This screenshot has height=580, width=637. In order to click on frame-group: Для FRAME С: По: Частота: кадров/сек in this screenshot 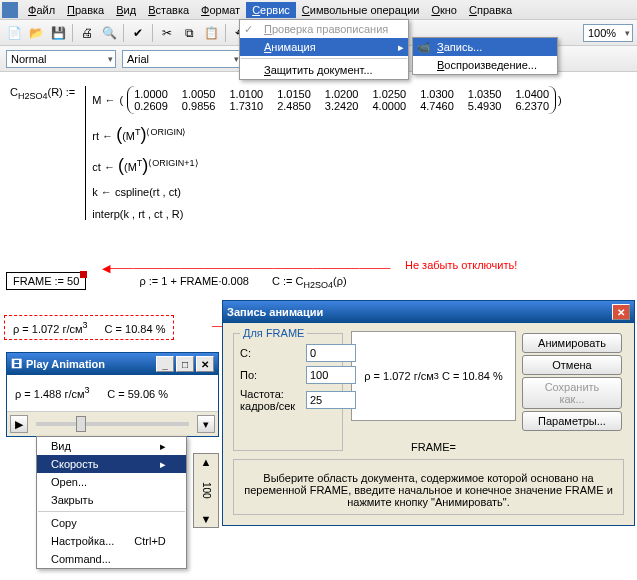, I will do `click(288, 392)`.